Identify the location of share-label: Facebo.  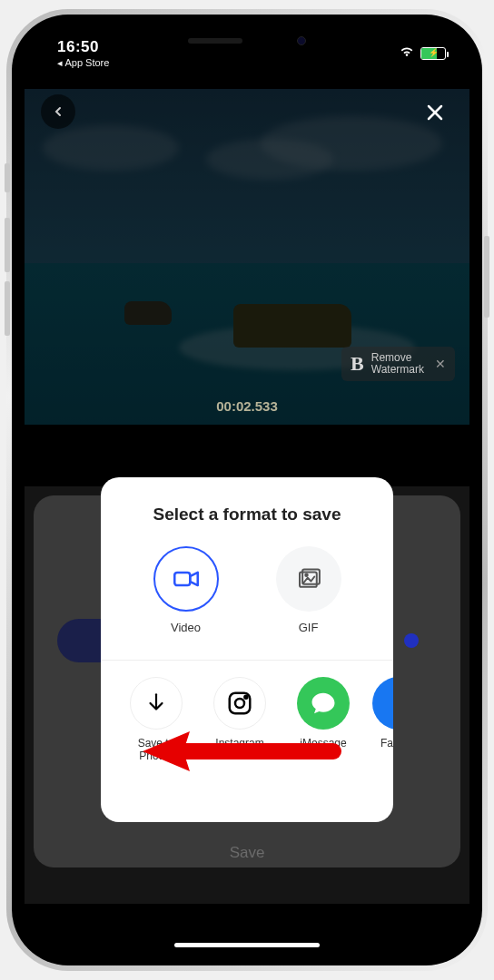
(387, 743).